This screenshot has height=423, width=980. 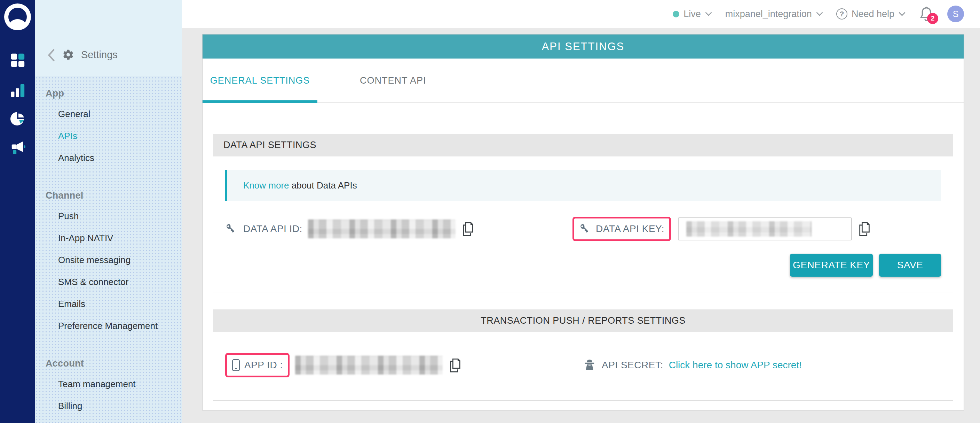 What do you see at coordinates (590, 365) in the screenshot?
I see `spy-icon` at bounding box center [590, 365].